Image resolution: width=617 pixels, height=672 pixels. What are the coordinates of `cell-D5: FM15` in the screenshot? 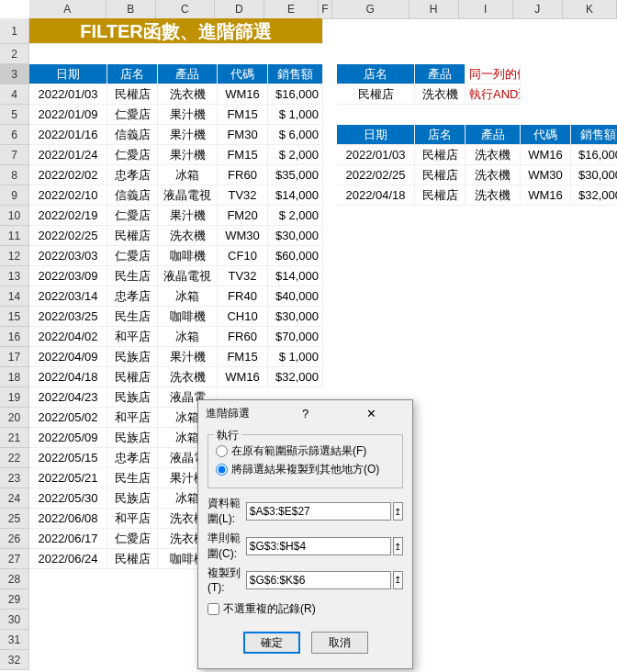 It's located at (242, 115).